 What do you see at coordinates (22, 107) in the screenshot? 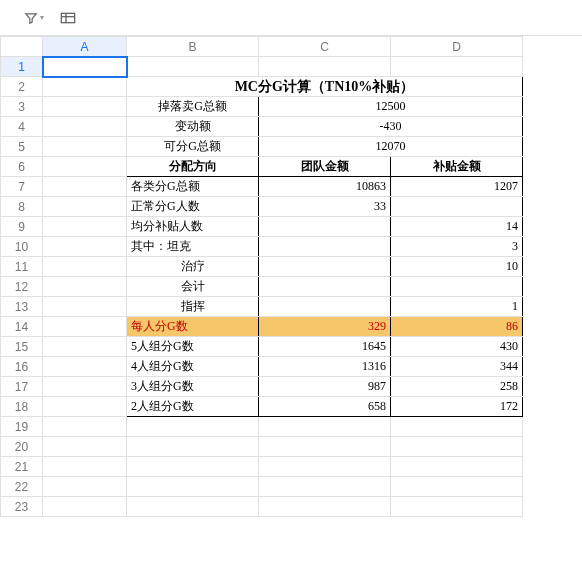
I see `row-header-3: 3` at bounding box center [22, 107].